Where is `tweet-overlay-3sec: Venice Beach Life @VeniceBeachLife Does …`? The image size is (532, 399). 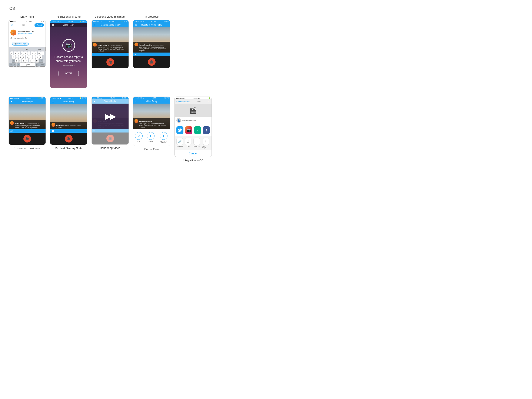 tweet-overlay-3sec: Venice Beach Life @VeniceBeachLife Does … is located at coordinates (110, 47).